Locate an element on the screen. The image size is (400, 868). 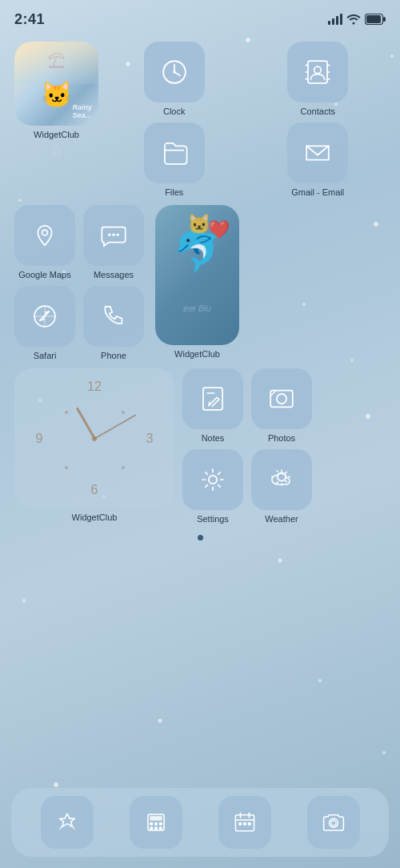
wifi-icon is located at coordinates (354, 19).